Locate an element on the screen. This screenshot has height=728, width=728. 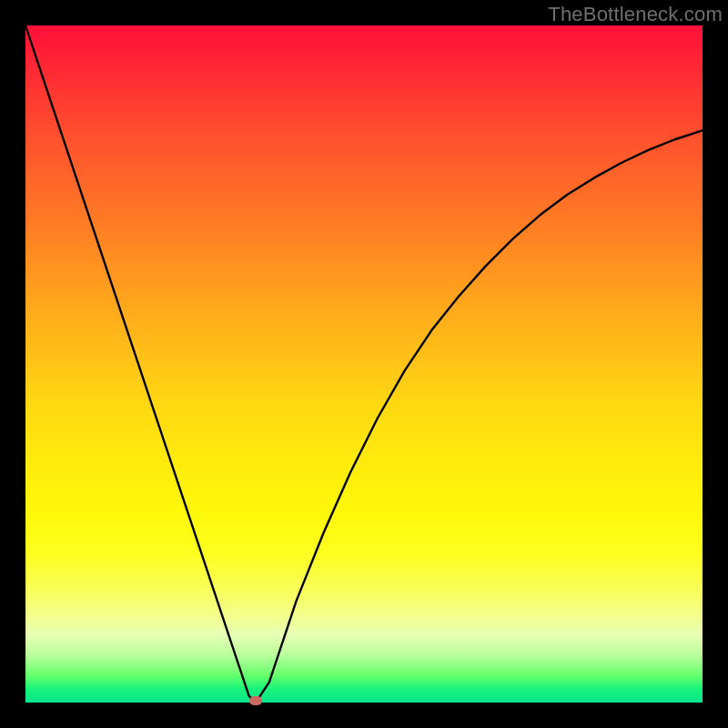
watermark-label: TheBottleneck.com is located at coordinates (635, 15).